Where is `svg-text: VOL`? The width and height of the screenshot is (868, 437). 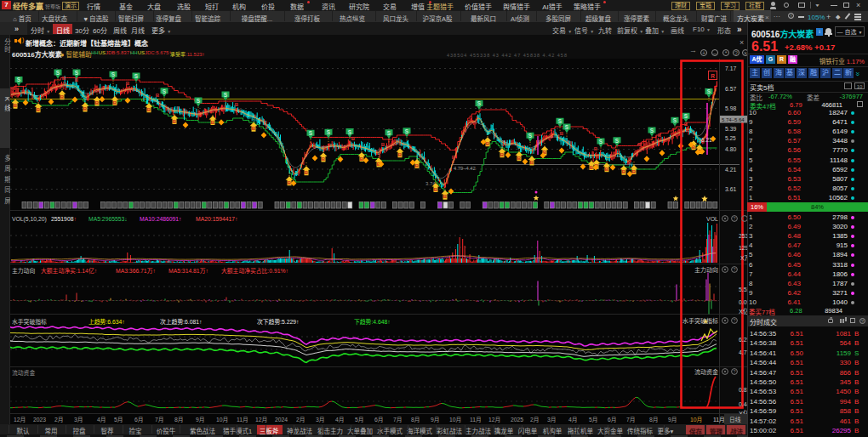
svg-text: VOL is located at coordinates (712, 219).